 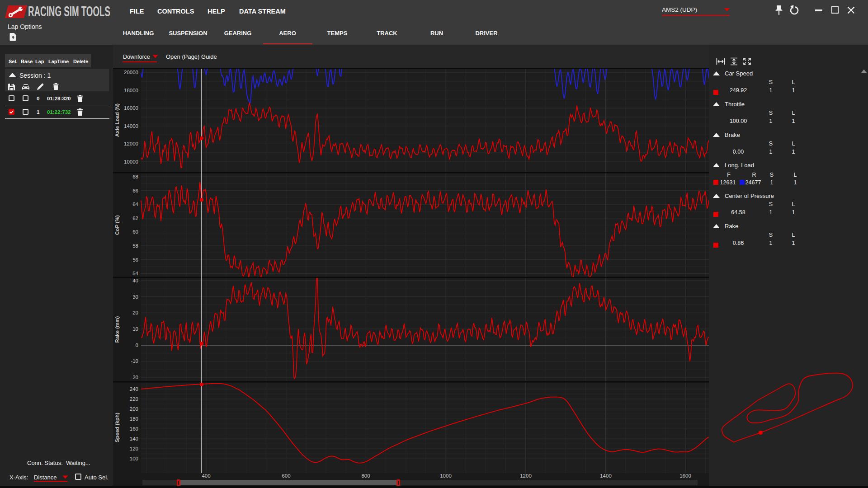 I want to click on svg-text: 18000, so click(x=131, y=90).